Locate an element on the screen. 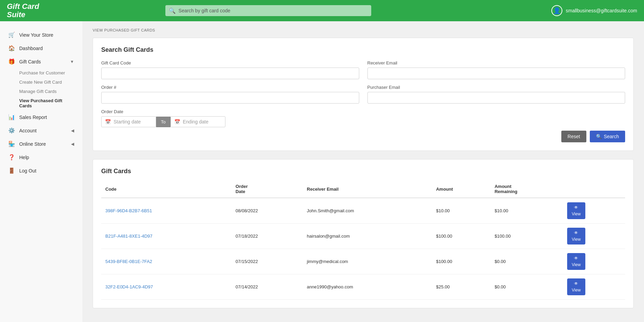  search-button: 🔍 Search is located at coordinates (607, 136).